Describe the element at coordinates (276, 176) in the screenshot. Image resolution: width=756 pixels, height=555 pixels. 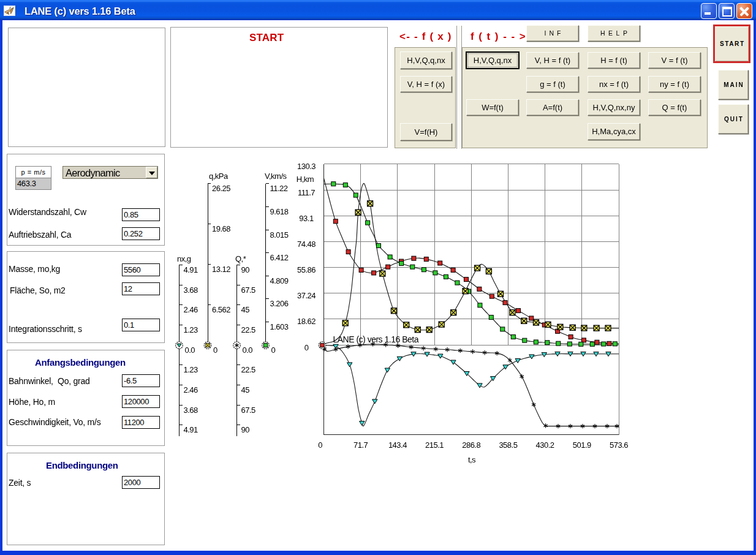
I see `svg-text: V,km/s` at that location.